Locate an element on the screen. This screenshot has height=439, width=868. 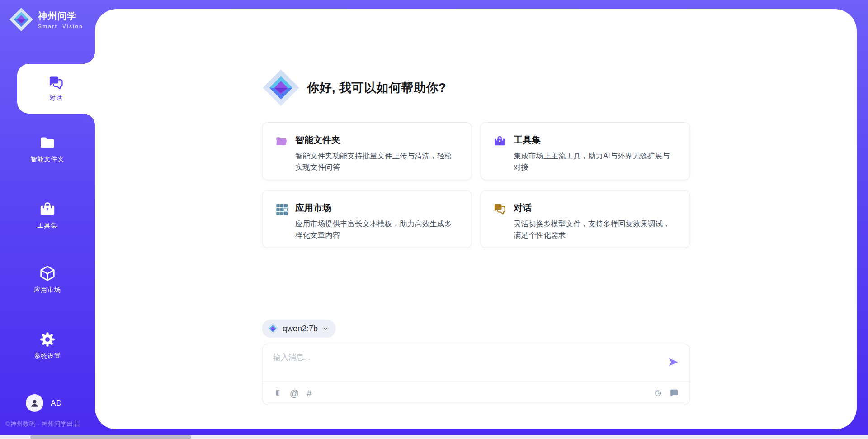
user-profile: AD is located at coordinates (44, 403).